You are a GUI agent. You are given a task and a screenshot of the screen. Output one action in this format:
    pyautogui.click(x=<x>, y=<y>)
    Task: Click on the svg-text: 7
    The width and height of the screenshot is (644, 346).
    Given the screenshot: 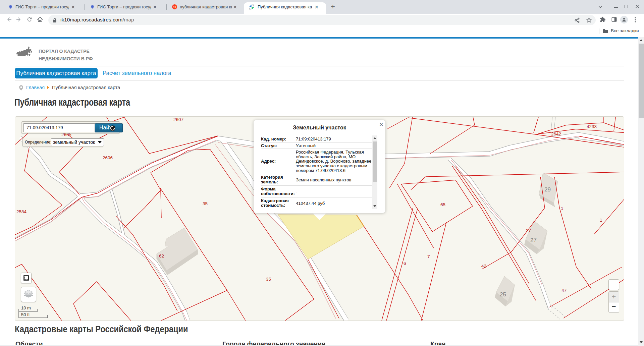 What is the action you would take?
    pyautogui.click(x=429, y=257)
    